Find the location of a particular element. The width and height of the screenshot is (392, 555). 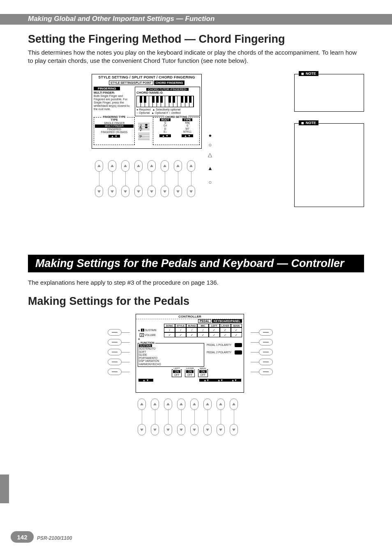

section2-title: Making Settings for the Pedals is located at coordinates (108, 302).